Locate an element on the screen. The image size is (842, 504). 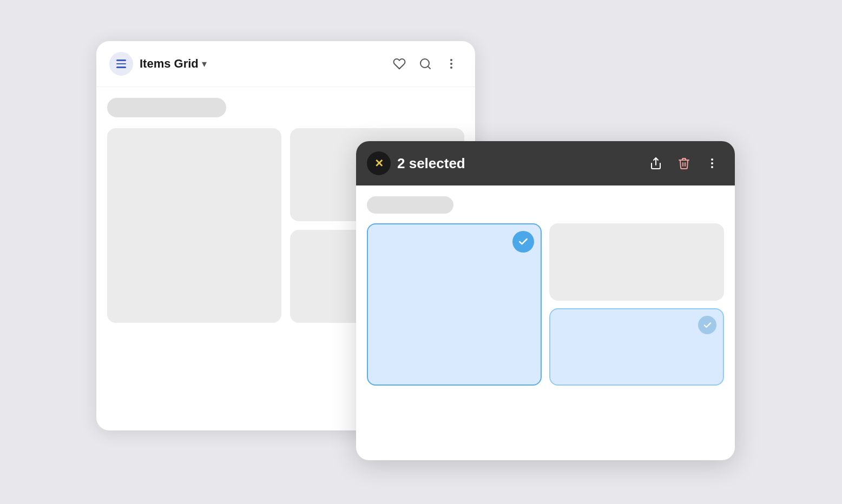
more-options-bar-button is located at coordinates (712, 163).